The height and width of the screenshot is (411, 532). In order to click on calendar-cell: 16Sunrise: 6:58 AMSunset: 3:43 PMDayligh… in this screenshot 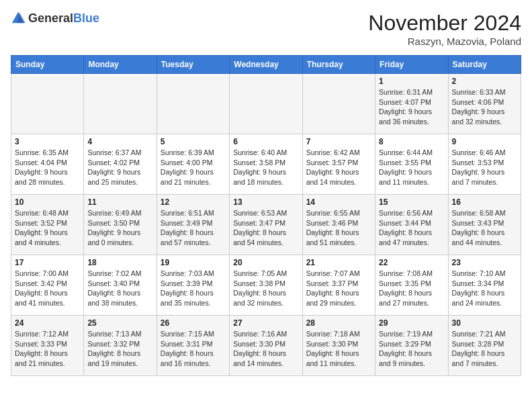, I will do `click(484, 225)`.